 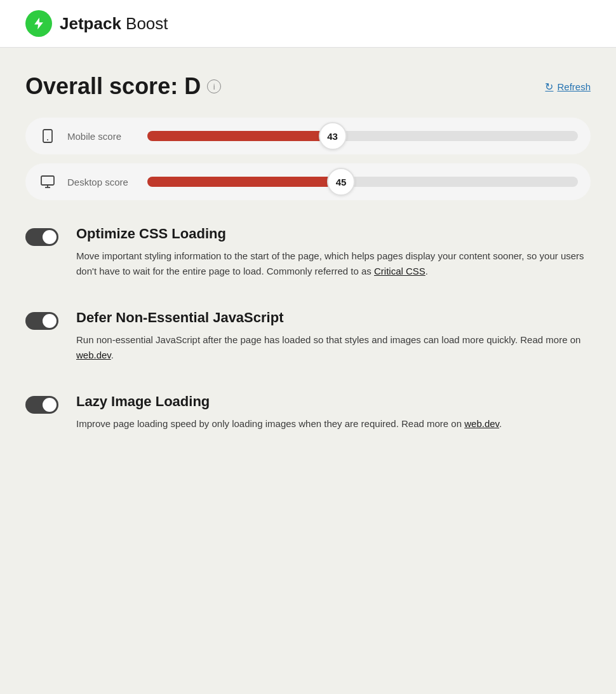 What do you see at coordinates (214, 86) in the screenshot?
I see `info-icon: i` at bounding box center [214, 86].